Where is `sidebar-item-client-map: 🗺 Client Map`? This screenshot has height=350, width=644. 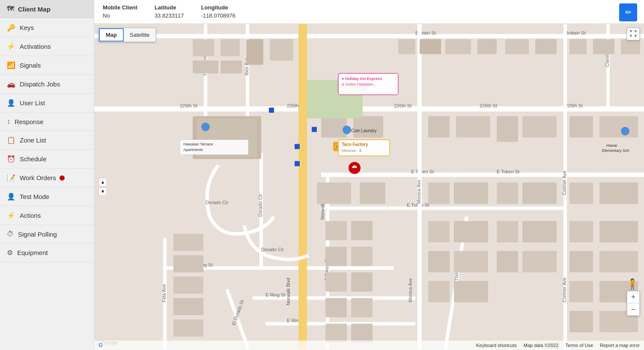
sidebar-item-client-map: 🗺 Client Map is located at coordinates (47, 9).